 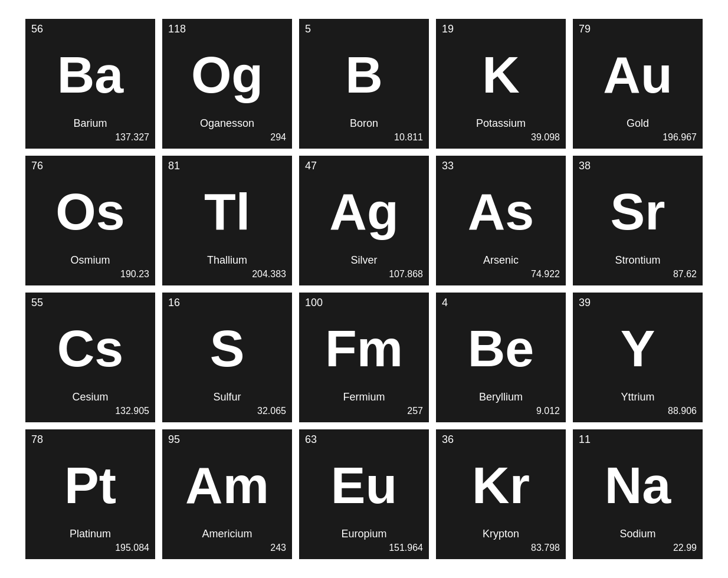 I want to click on element-card-og: 118 Og Oganesson 294, so click(x=227, y=84).